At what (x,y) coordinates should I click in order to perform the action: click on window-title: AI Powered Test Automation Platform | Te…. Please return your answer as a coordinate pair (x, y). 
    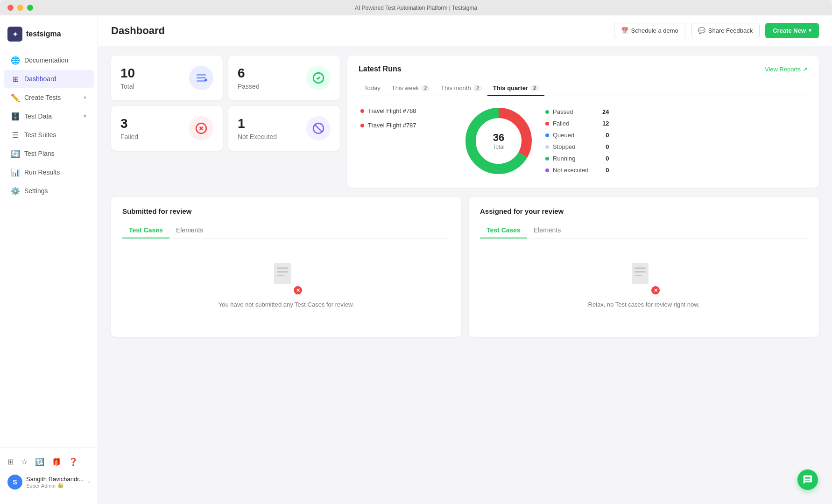
    Looking at the image, I should click on (416, 8).